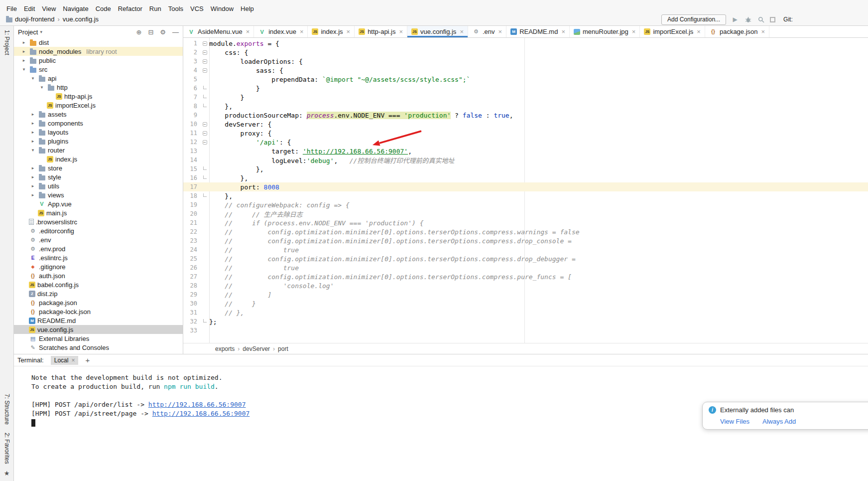  What do you see at coordinates (526, 52) in the screenshot?
I see `code-line-2: 2− css: {` at bounding box center [526, 52].